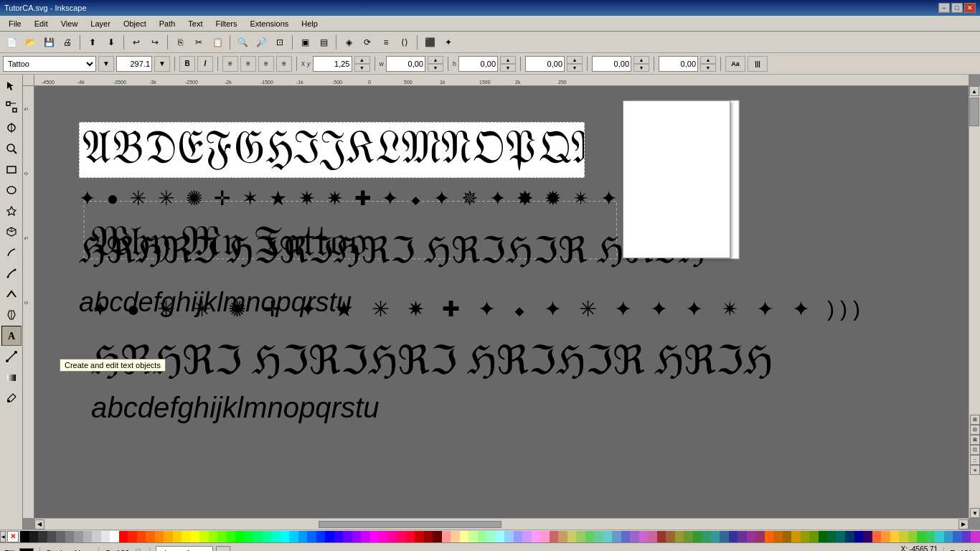 The image size is (980, 551). What do you see at coordinates (367, 42) in the screenshot?
I see `transform-btn: ⟳` at bounding box center [367, 42].